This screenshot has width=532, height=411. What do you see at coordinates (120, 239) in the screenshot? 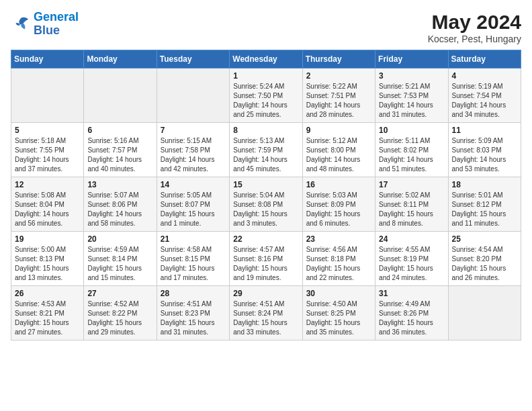
I see `day-number: 20` at bounding box center [120, 239].